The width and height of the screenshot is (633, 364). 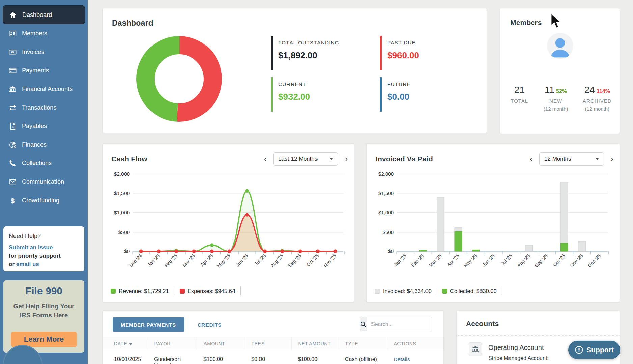 I want to click on invoice-icon: $, so click(x=13, y=126).